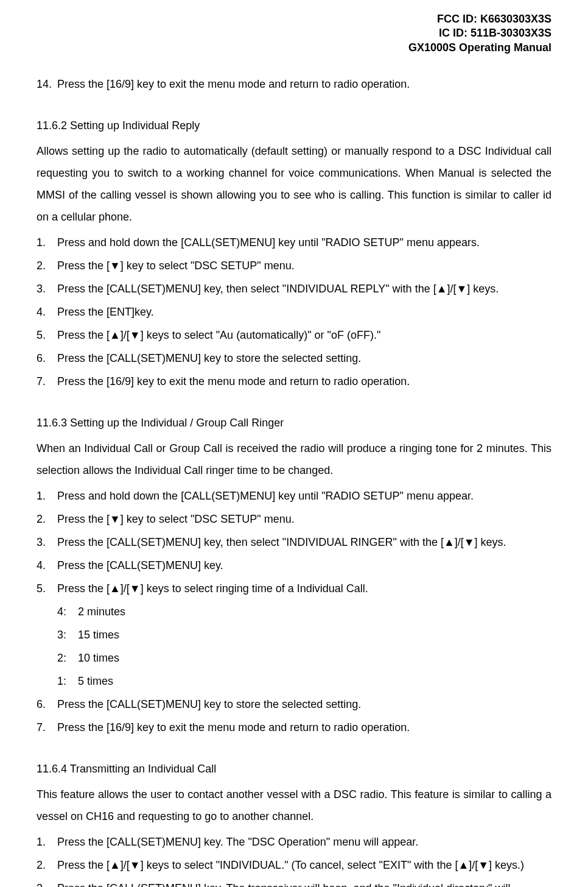  I want to click on step-text: Press the [CALL(SET)MENU] key. The "DSC …, so click(304, 842).